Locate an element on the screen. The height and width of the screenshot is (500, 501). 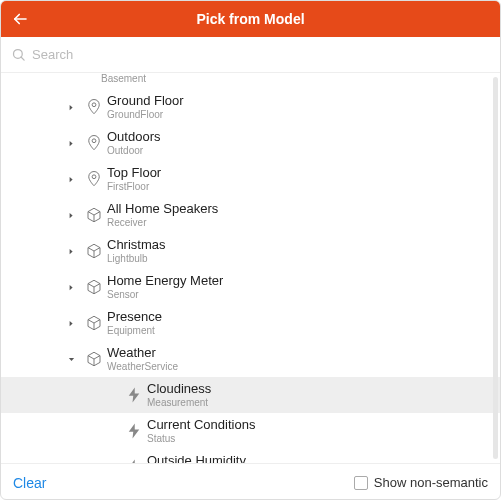
page-title: Pick from Model is located at coordinates (250, 19).